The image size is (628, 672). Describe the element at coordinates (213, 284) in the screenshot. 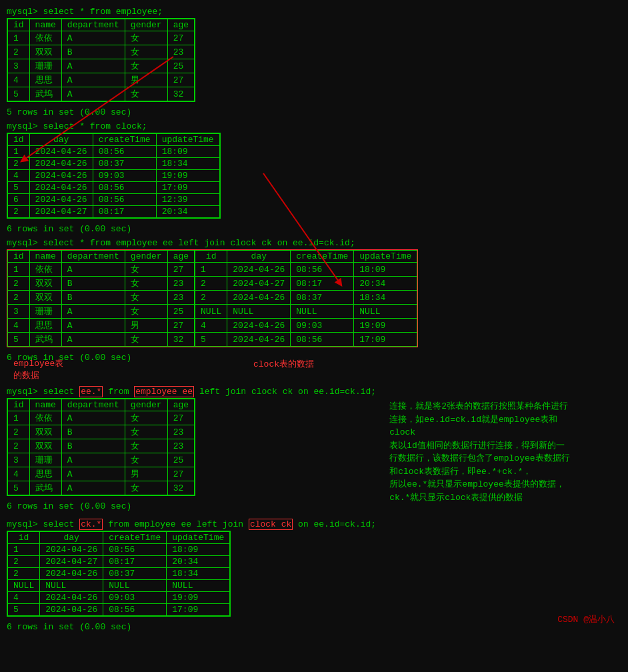

I see `table-row: 2双双B女2322024-04-2708:1720:34` at that location.